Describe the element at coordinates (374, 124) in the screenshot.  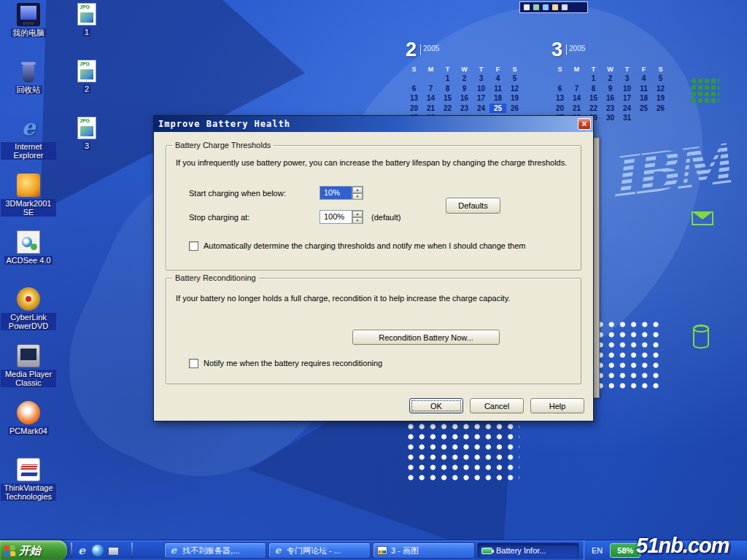
I see `dialog-title-bar: Improve Battery Health ×` at that location.